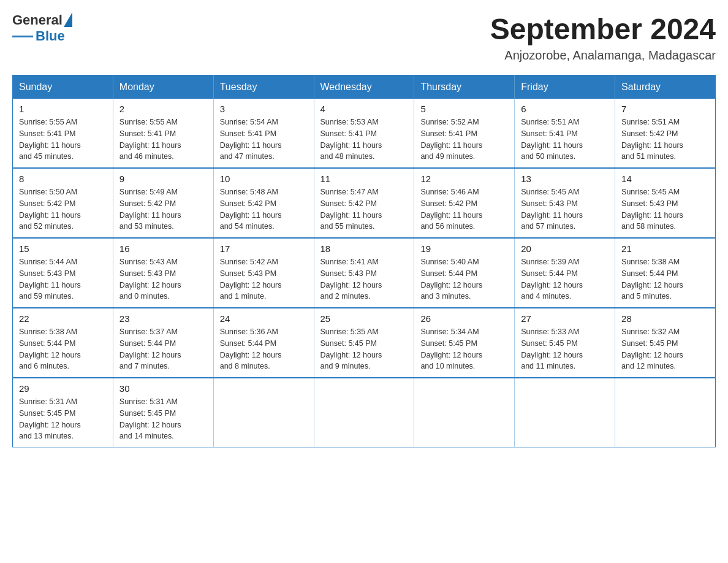 Image resolution: width=728 pixels, height=563 pixels. Describe the element at coordinates (464, 319) in the screenshot. I see `day-number: 26` at that location.